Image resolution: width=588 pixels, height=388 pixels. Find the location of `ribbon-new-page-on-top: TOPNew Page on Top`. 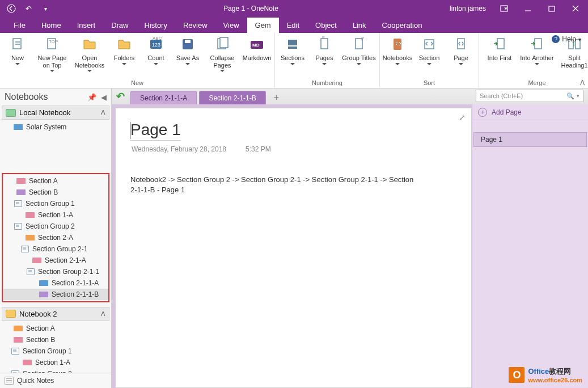

ribbon-new-page-on-top: TOPNew Page on Top is located at coordinates (52, 56).